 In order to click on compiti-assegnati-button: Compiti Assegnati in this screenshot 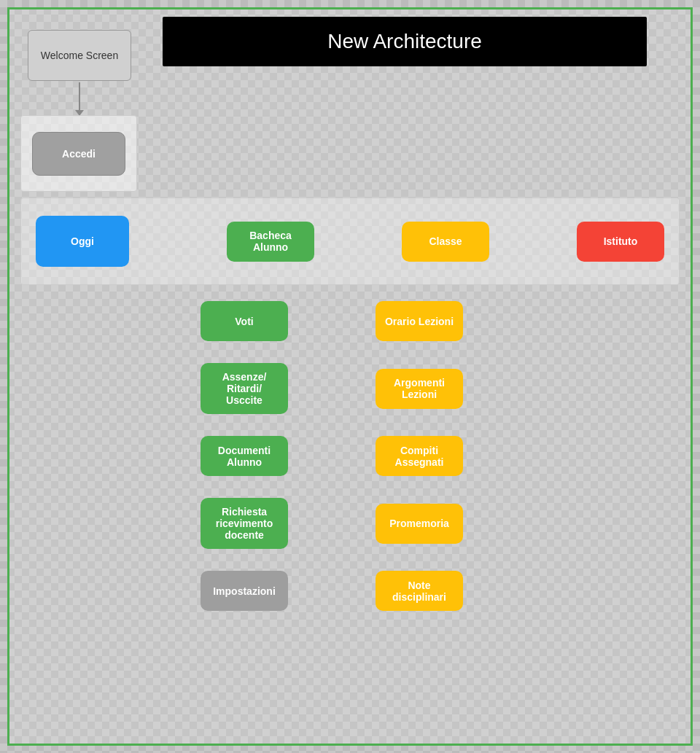, I will do `click(419, 456)`.